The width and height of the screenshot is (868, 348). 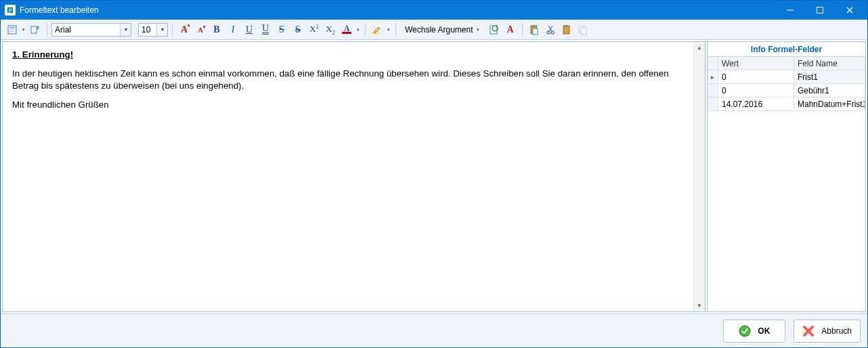 What do you see at coordinates (434, 330) in the screenshot?
I see `footer: OK Abbruch` at bounding box center [434, 330].